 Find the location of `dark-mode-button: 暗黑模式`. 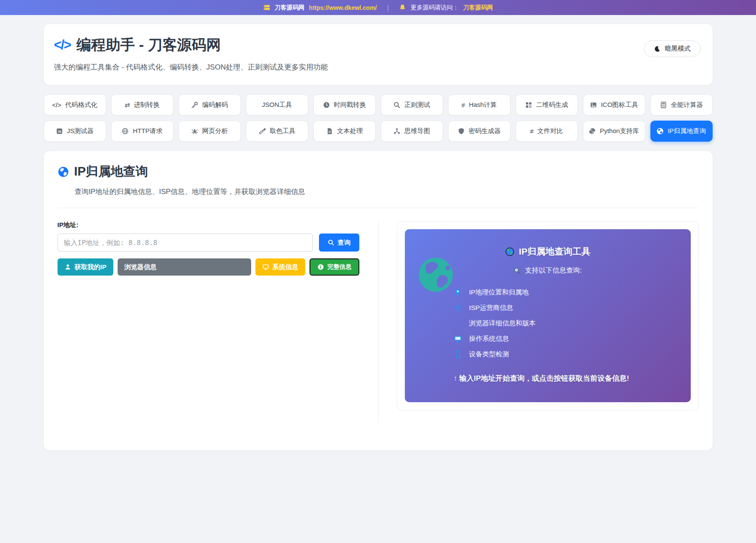

dark-mode-button: 暗黑模式 is located at coordinates (672, 49).